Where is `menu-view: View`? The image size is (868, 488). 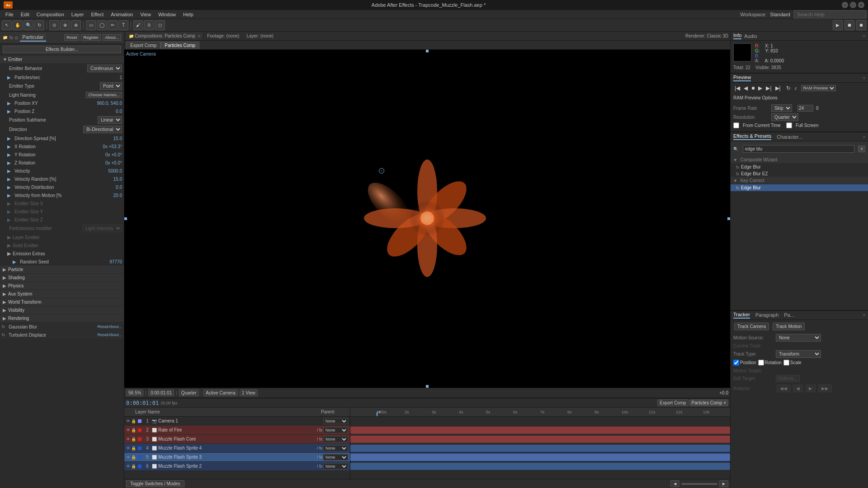
menu-view: View is located at coordinates (146, 14).